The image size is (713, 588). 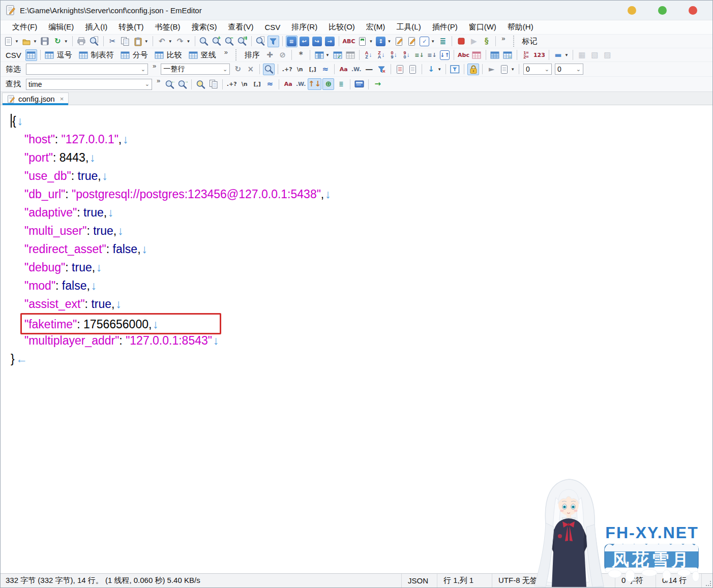 I want to click on code-line: "mod": false,↓, so click(x=356, y=286).